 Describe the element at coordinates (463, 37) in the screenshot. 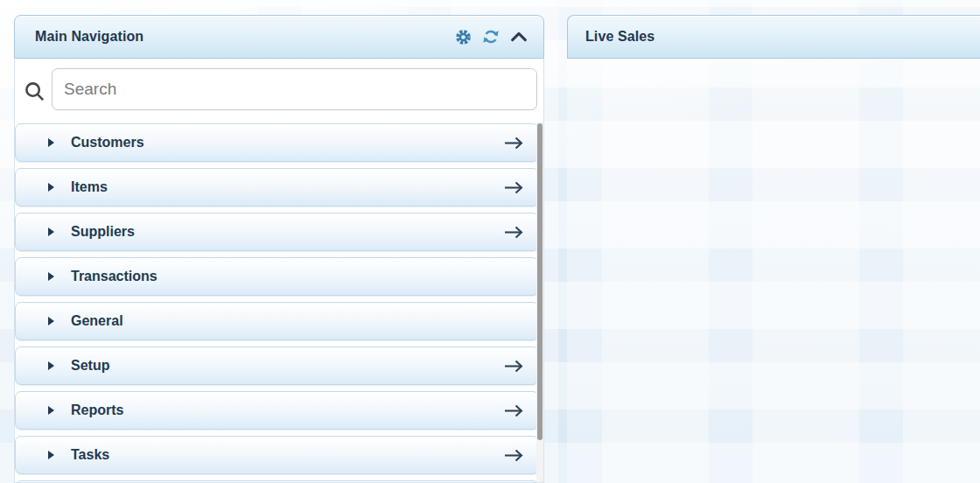

I see `settings-gear-icon` at that location.